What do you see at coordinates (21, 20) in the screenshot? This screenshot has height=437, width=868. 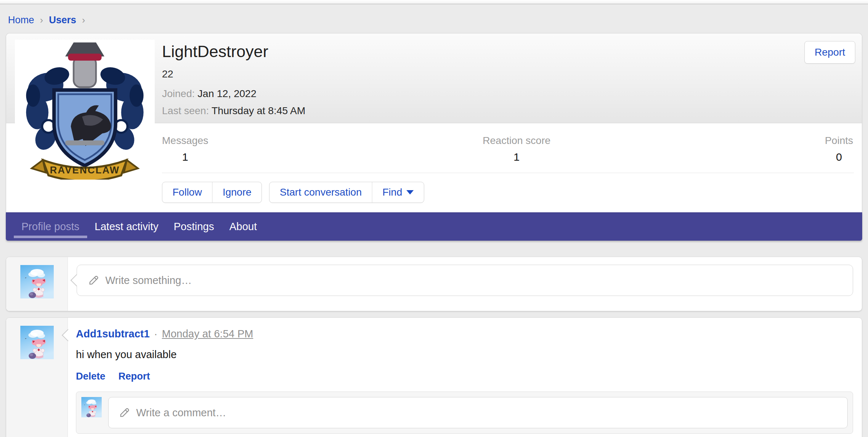 I see `breadcrumb-home-link: Home` at bounding box center [21, 20].